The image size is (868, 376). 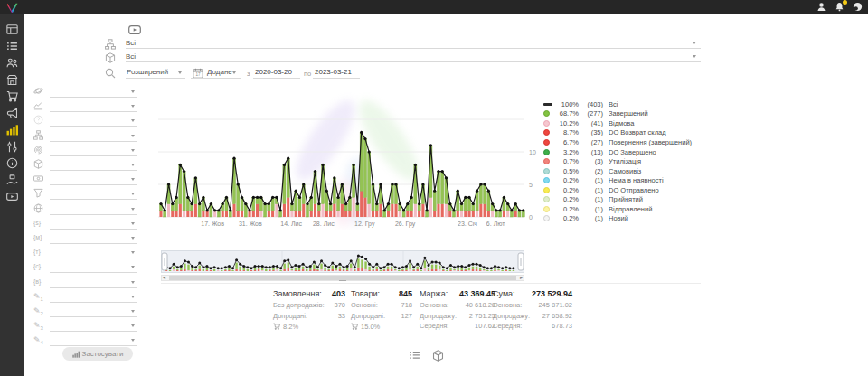 I want to click on legend-percent: 8.7%, so click(x=566, y=132).